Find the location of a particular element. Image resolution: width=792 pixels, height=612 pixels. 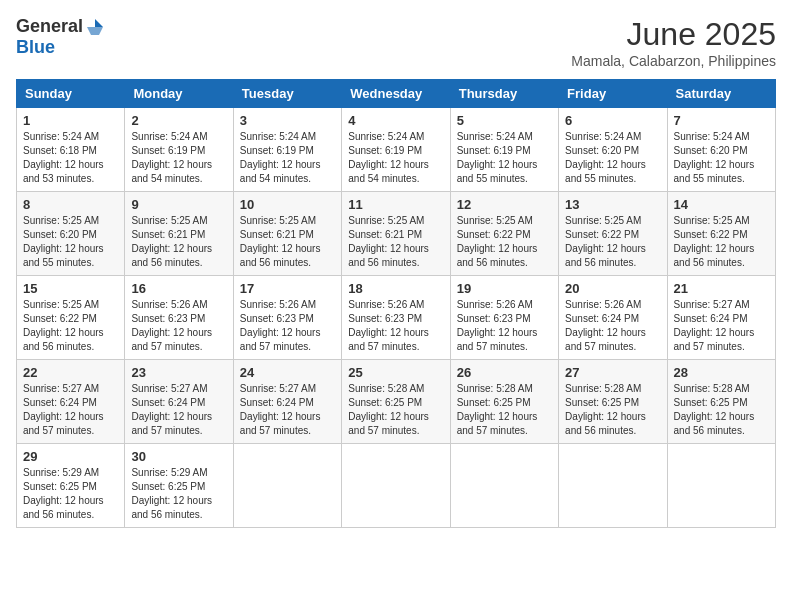

day-number: 29 is located at coordinates (70, 456).